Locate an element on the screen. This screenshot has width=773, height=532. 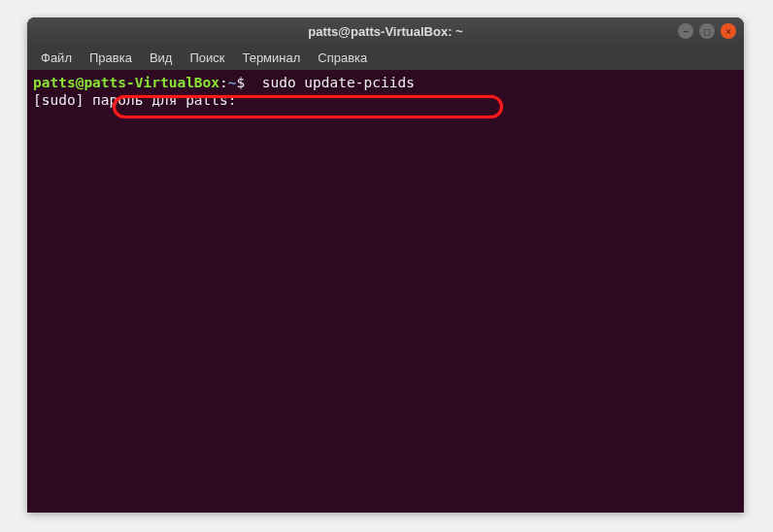
menubar: Файл Правка Вид Поиск Терминал Справка is located at coordinates (386, 57).